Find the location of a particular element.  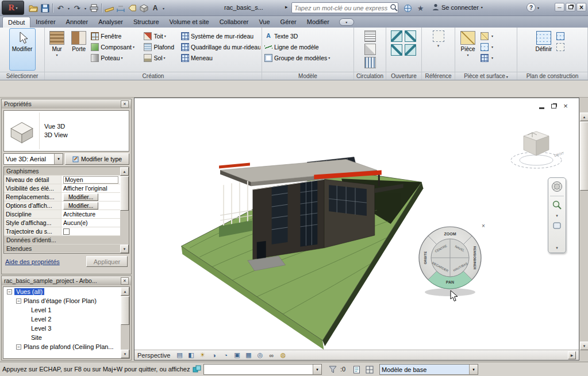

tree-item-level-1: Level 1 is located at coordinates (67, 310).